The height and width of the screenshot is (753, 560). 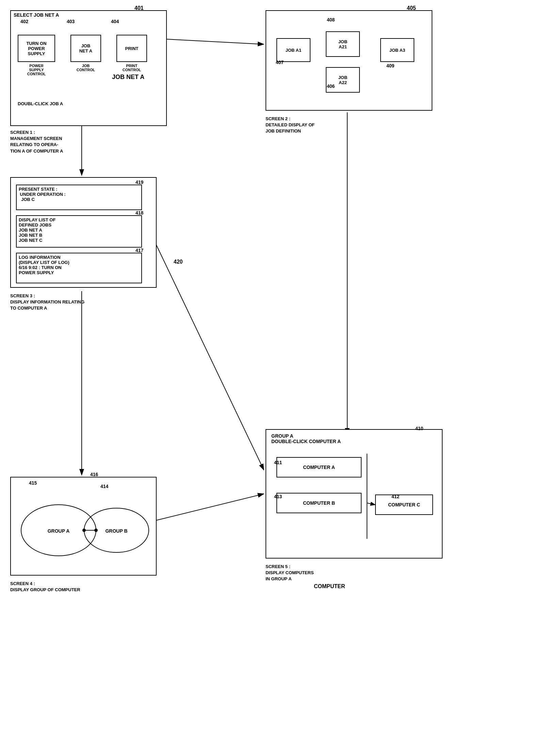 I want to click on ref-416: 416, so click(x=94, y=474).